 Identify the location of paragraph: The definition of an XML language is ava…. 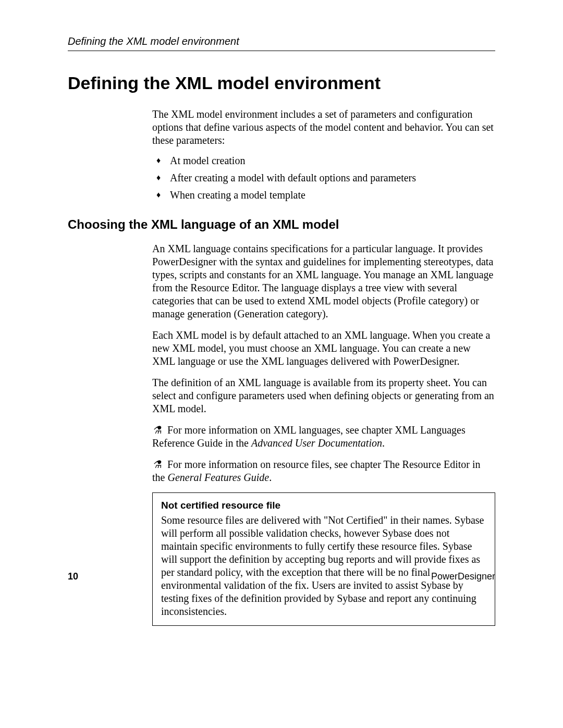
(324, 396).